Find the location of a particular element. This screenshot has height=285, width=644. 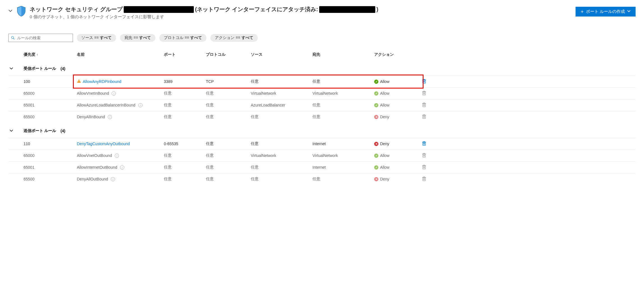

rule-name-link: AllowVnetInBound is located at coordinates (93, 93).